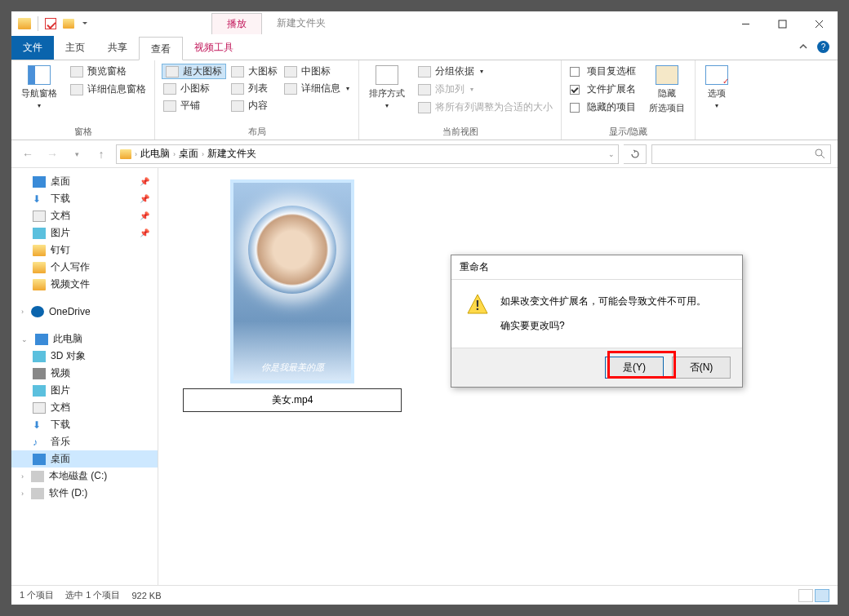  What do you see at coordinates (629, 100) in the screenshot?
I see `group-show-hide: 项目复选框 文件扩展名 隐藏的项目 隐藏 所选项目 显示/隐藏` at bounding box center [629, 100].